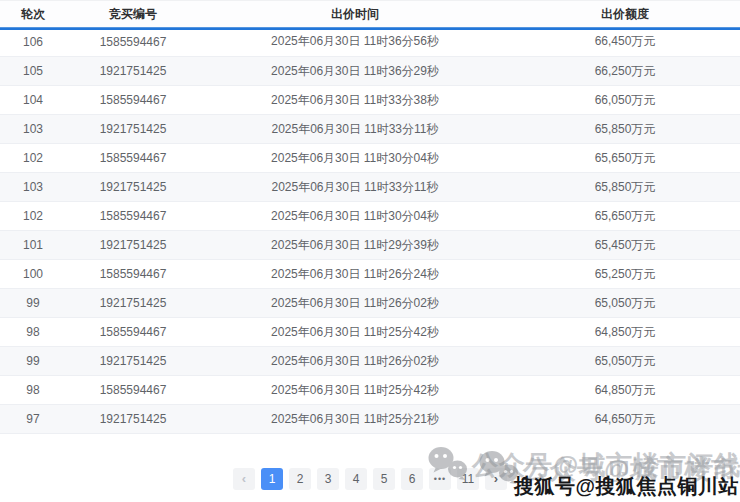 Image resolution: width=740 pixels, height=502 pixels. I want to click on bid-table-header: 轮次 竞买编号 出价时间 出价额度, so click(370, 14).